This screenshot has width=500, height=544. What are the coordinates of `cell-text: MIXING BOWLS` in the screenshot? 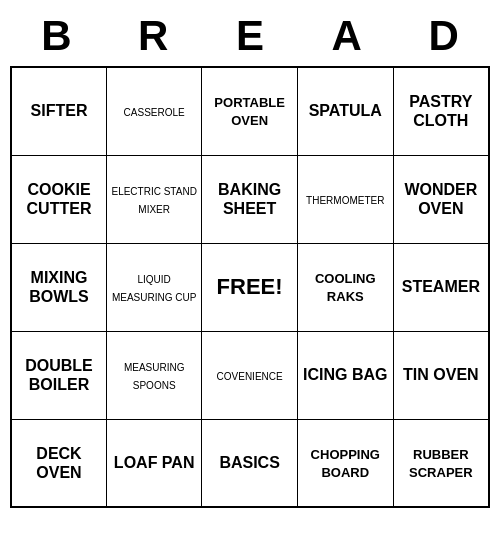 It's located at (59, 287).